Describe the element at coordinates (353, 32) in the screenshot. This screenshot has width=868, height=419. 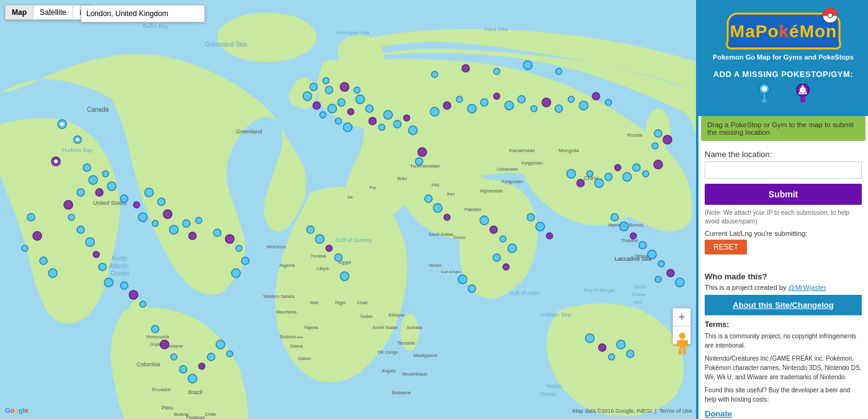
I see `svg-text: Norwegian Sea` at that location.